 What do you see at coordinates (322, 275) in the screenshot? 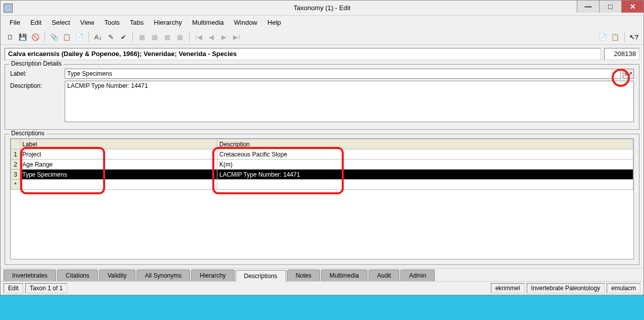
I see `tabs-strip: Invertebrates Citations Validity All Syn…` at bounding box center [322, 275].